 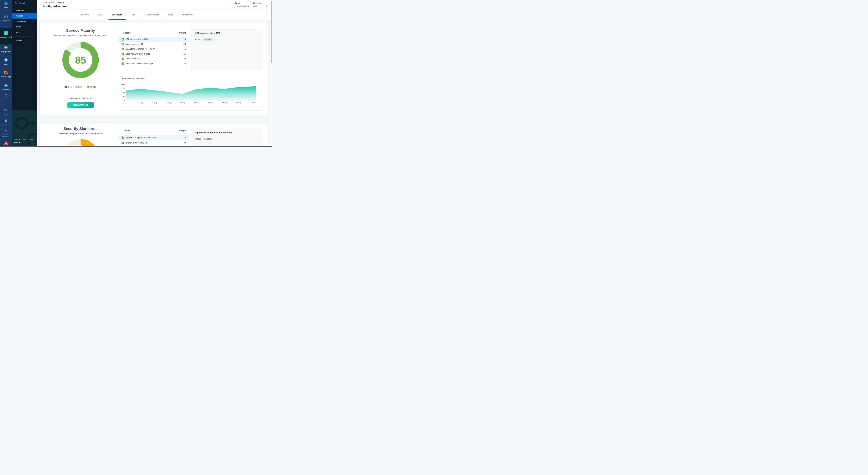 What do you see at coordinates (6, 74) in the screenshot?
I see `rail-item-feature-flags: Feature Flags` at bounding box center [6, 74].